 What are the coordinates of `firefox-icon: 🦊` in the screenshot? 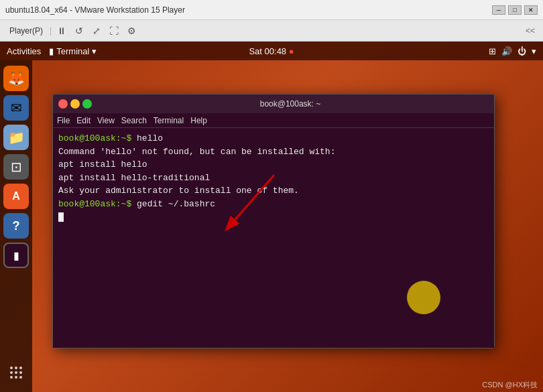 It's located at (16, 78).